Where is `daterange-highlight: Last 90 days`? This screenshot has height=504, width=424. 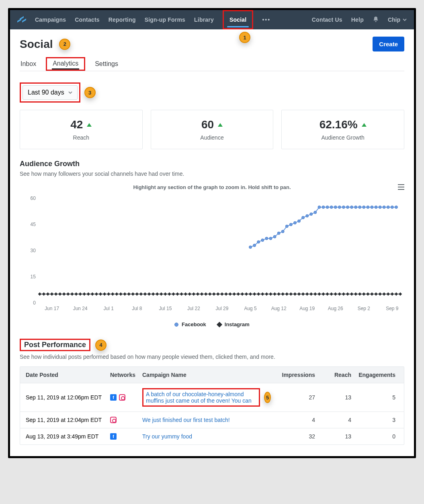 daterange-highlight: Last 90 days is located at coordinates (50, 93).